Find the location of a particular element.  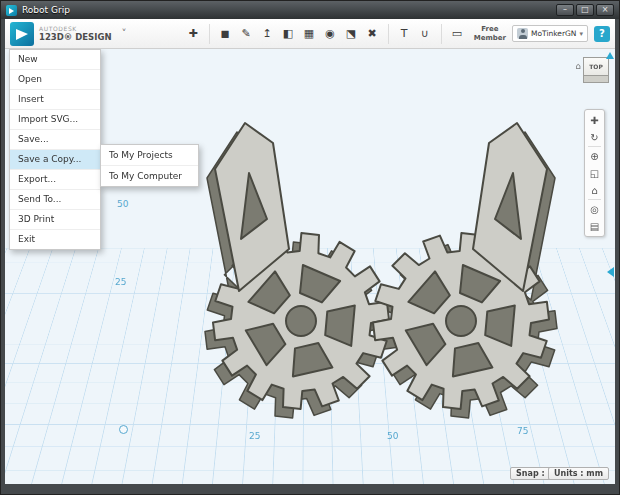

menu-item-save: Save... is located at coordinates (55, 140).